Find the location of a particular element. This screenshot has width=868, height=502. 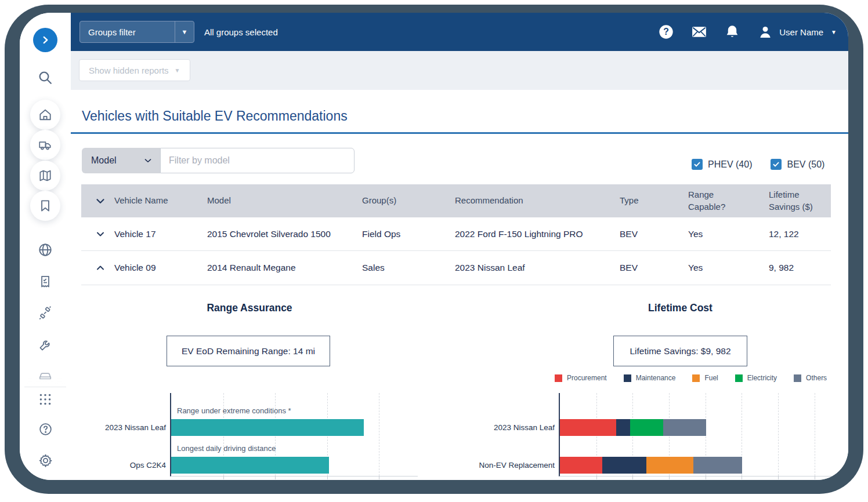

savings-callout-text: Lifetime Savings: $9, 982 is located at coordinates (680, 351).